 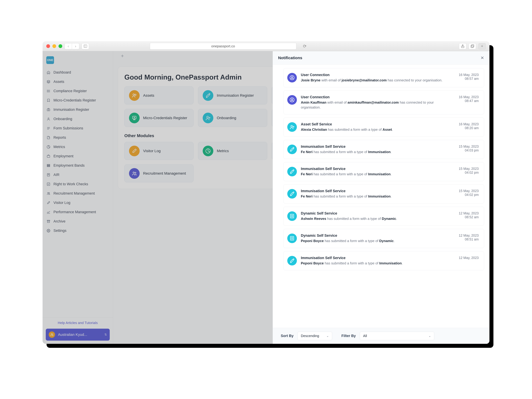 What do you see at coordinates (159, 95) in the screenshot?
I see `module-card-assets: Assets` at bounding box center [159, 95].